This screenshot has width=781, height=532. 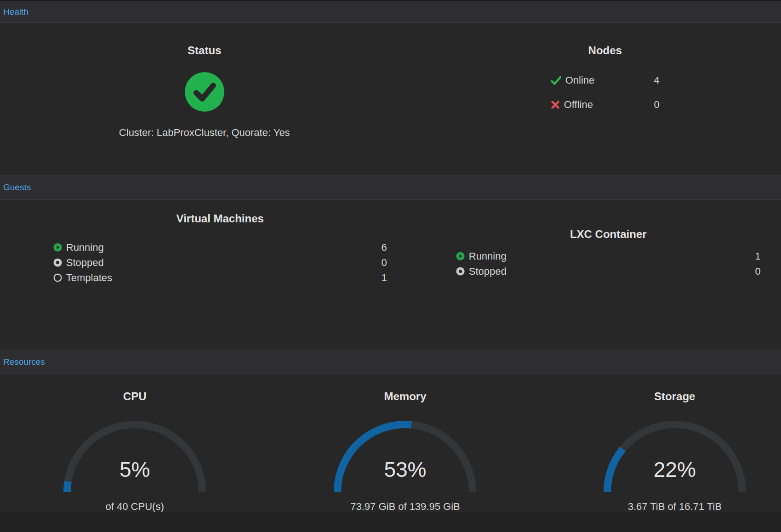 What do you see at coordinates (675, 458) in the screenshot?
I see `storage-gauge: 22%` at bounding box center [675, 458].